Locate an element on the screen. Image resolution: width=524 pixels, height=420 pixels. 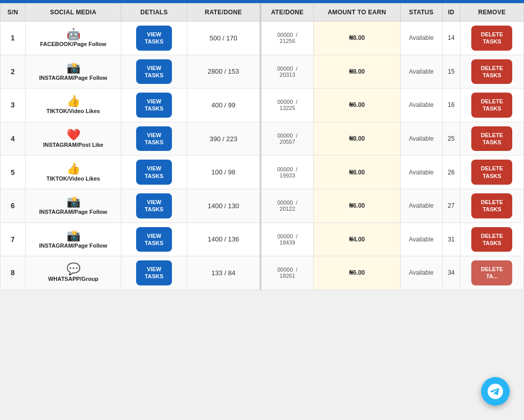
table-row: 1🤖FACEBOOK/Page FollowVIEW TASKS500 / 17… is located at coordinates (130, 38).